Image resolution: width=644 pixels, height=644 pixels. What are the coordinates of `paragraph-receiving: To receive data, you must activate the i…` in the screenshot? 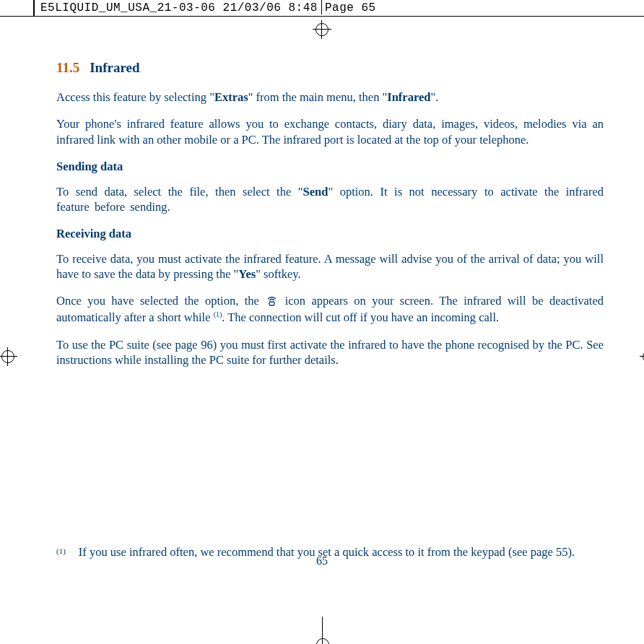 It's located at (330, 266).